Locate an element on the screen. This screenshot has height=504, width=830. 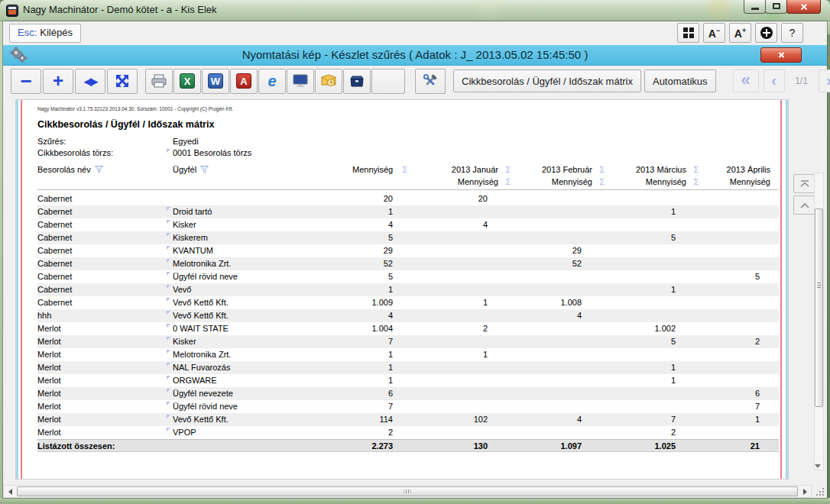
table-row: MerlotKisker752 is located at coordinates (408, 342).